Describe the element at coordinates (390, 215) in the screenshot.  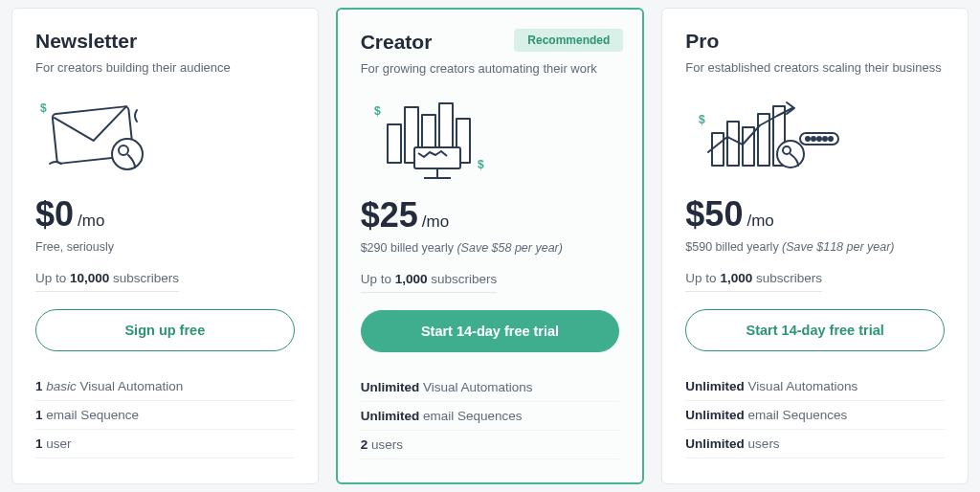
I see `price-amount: $25` at that location.